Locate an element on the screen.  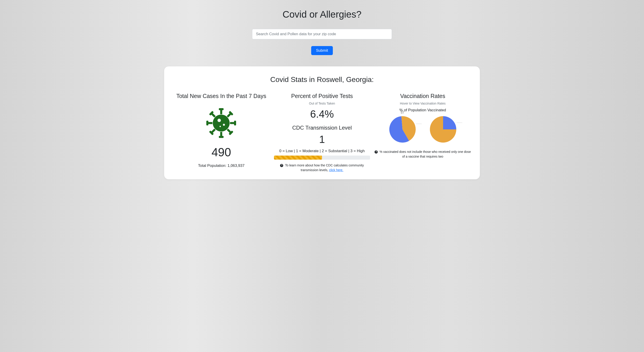
transmission-info-text: To learn more about how the CDC calculat… is located at coordinates (324, 168).